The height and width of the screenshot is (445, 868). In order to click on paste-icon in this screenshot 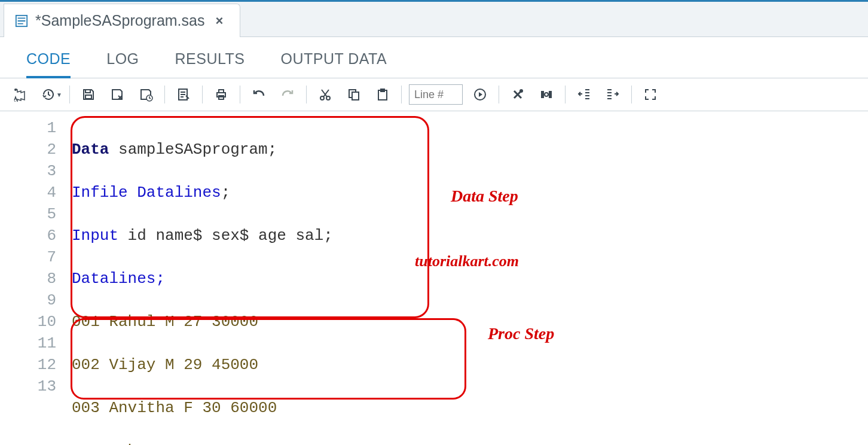, I will do `click(383, 95)`.